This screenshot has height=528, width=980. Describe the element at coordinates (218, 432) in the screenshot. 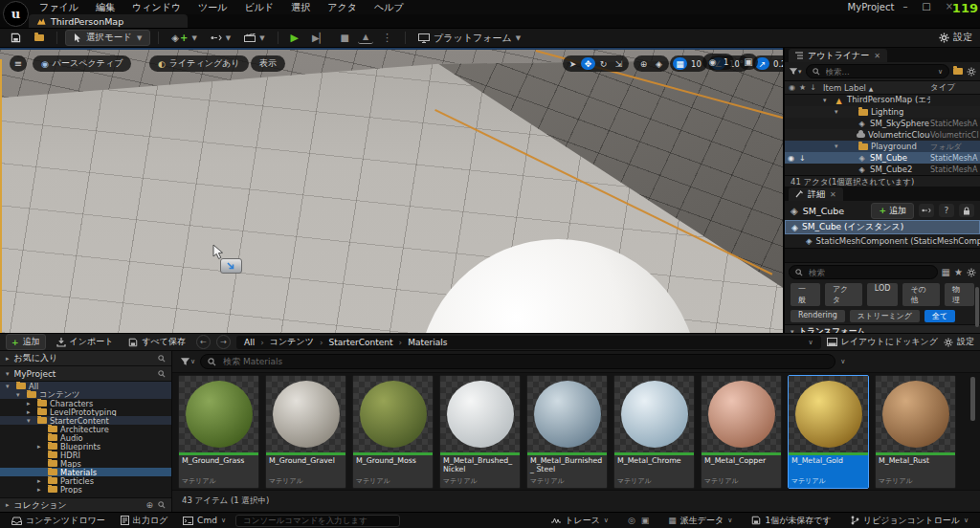

I see `asset-tile: M_Ground_Grass マテリアル` at that location.